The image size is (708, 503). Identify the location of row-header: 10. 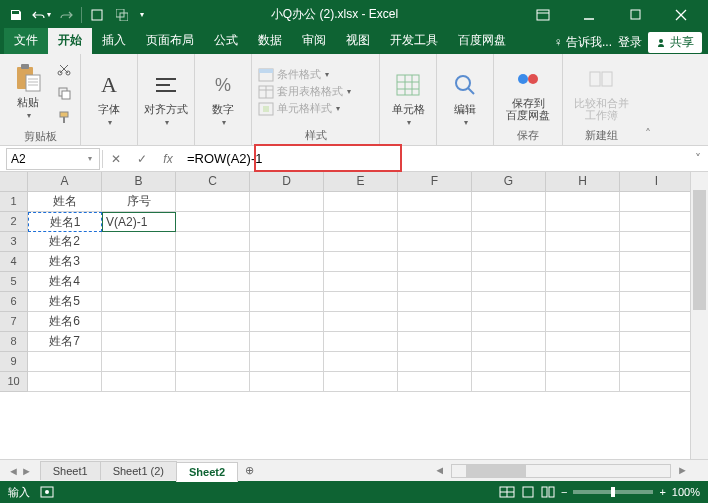
(14, 382).